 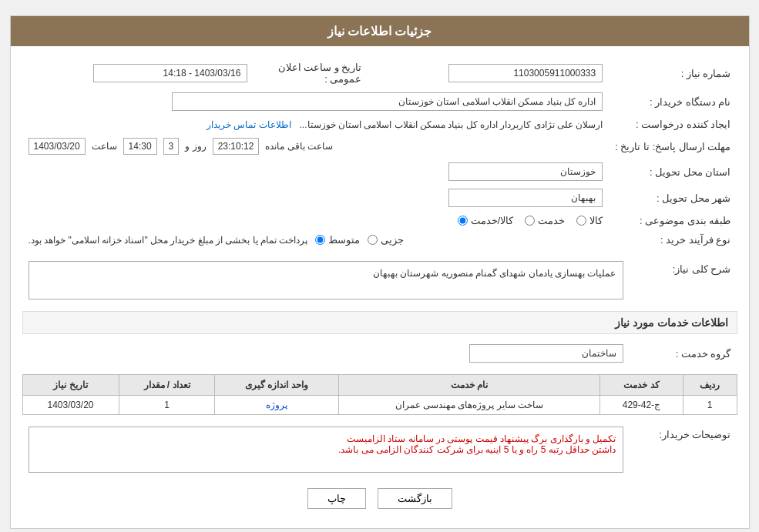 I want to click on row-buyer-notes: توضیحات خریدار: تکمیل و بارگذاری برگ پیش…, so click(x=380, y=450).